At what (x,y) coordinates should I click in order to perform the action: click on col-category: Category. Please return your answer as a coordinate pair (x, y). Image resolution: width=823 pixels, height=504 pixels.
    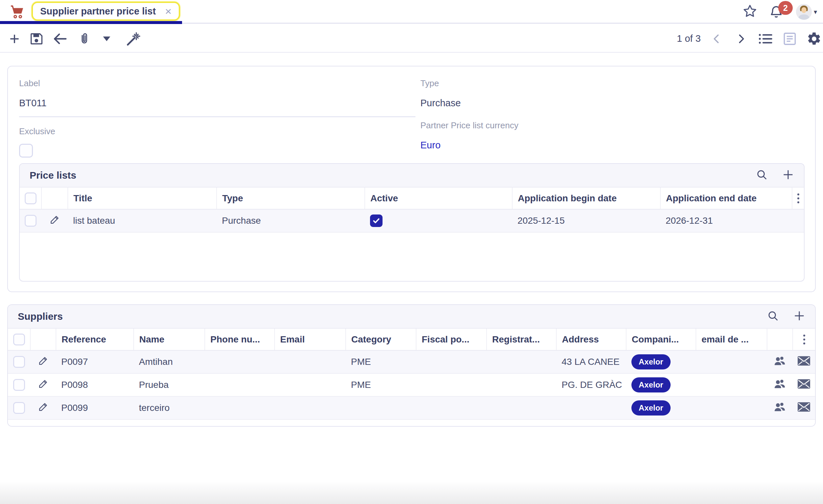
    Looking at the image, I should click on (381, 340).